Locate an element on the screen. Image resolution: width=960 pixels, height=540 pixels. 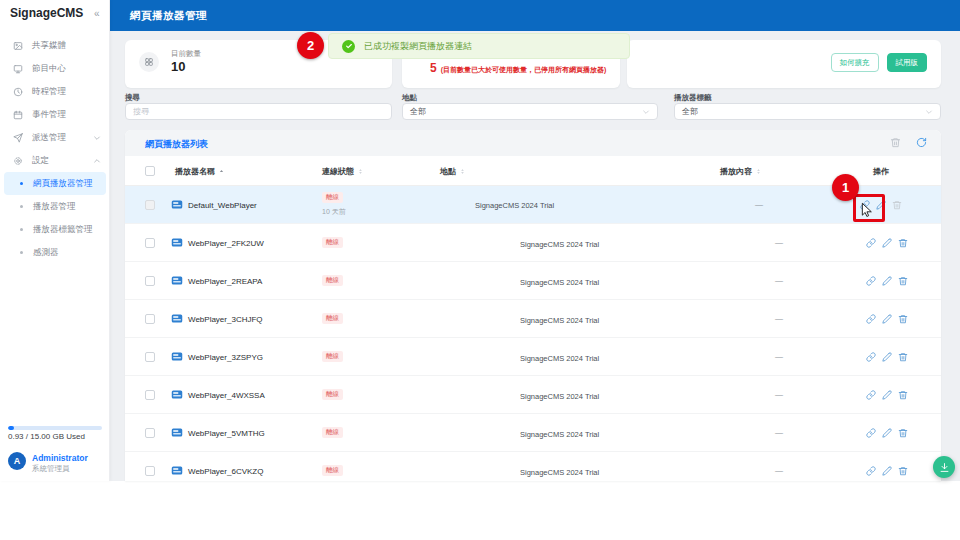
refresh-icon is located at coordinates (922, 142).